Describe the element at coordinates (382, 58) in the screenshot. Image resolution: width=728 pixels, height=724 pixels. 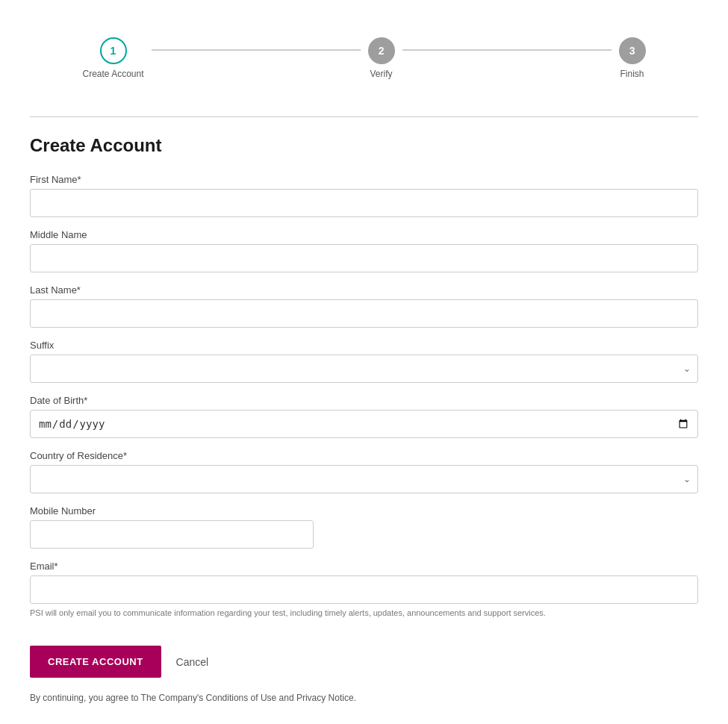
I see `step-2: 2 Verify` at that location.